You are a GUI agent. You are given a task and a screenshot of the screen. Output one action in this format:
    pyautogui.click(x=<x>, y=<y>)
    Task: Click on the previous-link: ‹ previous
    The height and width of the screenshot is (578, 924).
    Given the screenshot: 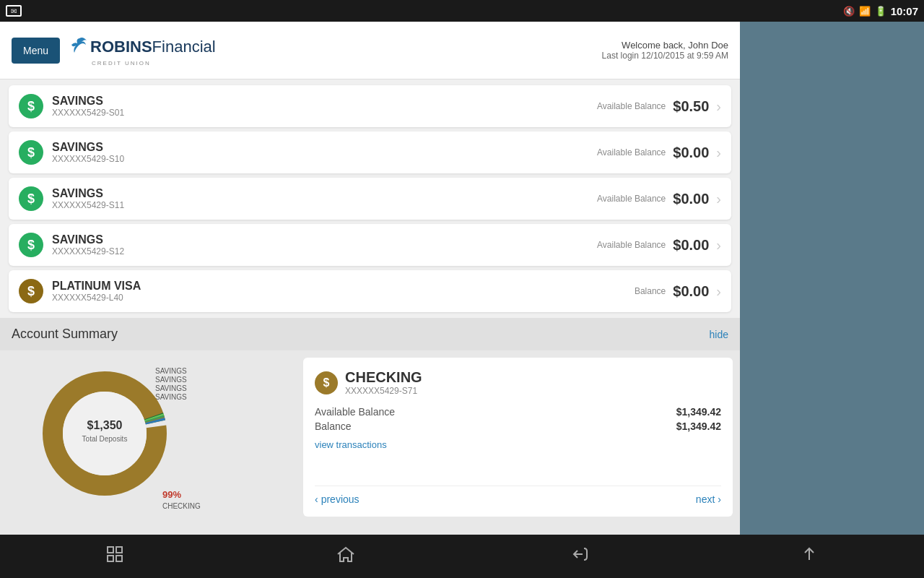 What is the action you would take?
    pyautogui.click(x=337, y=499)
    